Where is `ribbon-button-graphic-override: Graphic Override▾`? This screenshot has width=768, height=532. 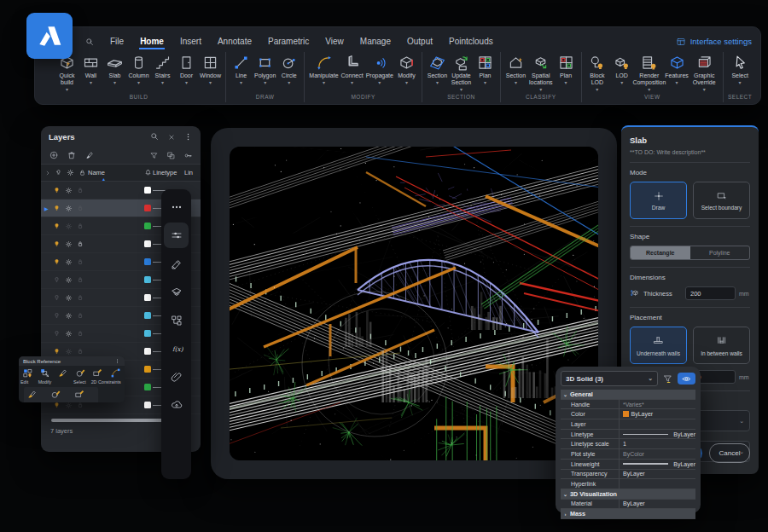 ribbon-button-graphic-override: Graphic Override▾ is located at coordinates (705, 73).